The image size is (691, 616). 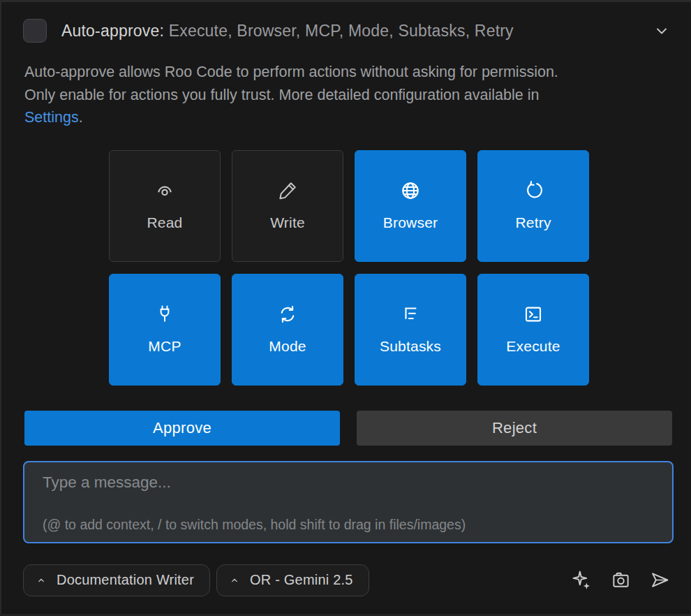 What do you see at coordinates (288, 223) in the screenshot?
I see `toggle-label: Write` at bounding box center [288, 223].